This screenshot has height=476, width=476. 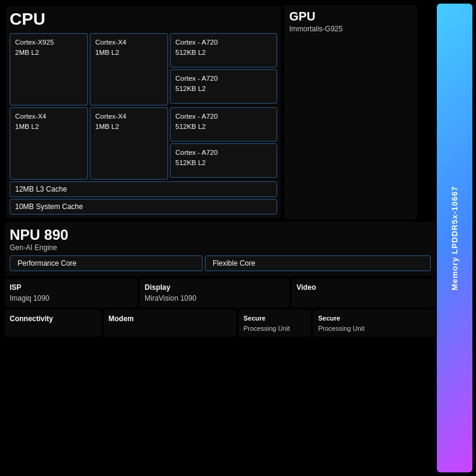 I want to click on core-x4-r2b-name: Cortex-X4, so click(x=129, y=117).